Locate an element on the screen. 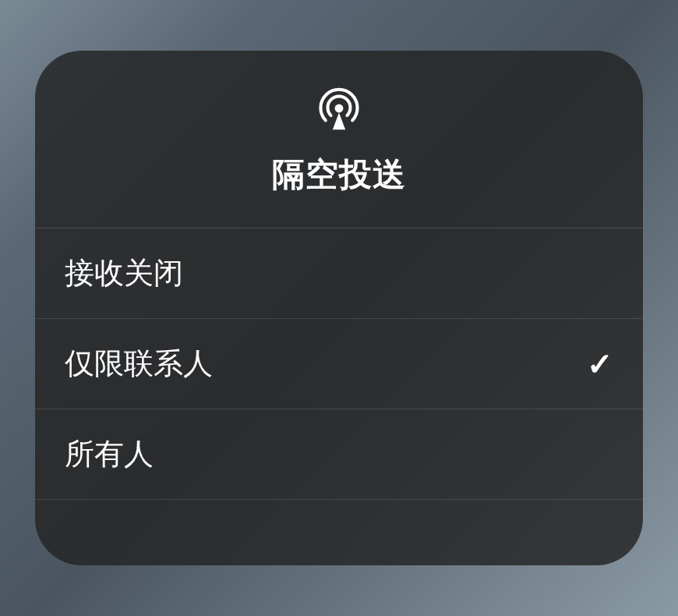 The image size is (678, 616). option-everyone: 所有人 ✓ is located at coordinates (339, 455).